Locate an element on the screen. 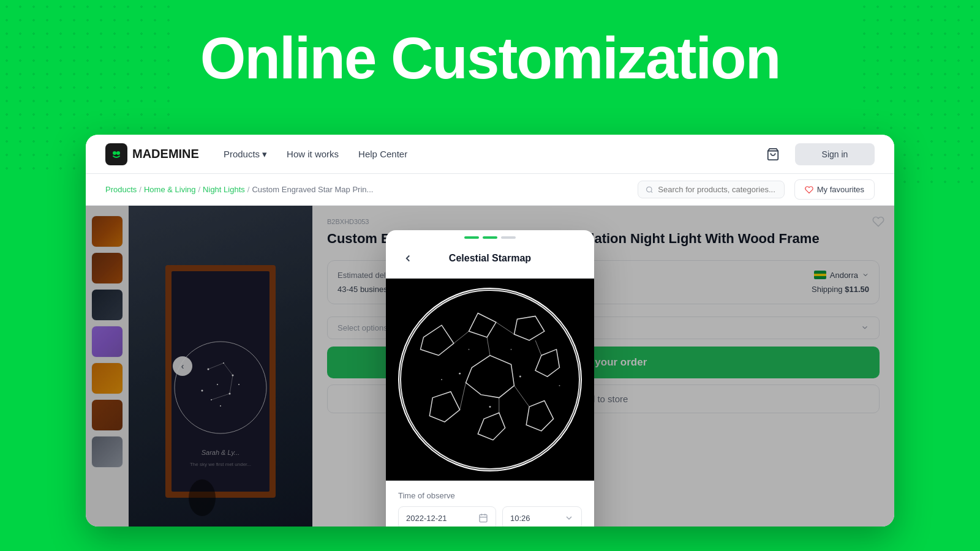 This screenshot has height=551, width=980. calendar-icon is located at coordinates (483, 518).